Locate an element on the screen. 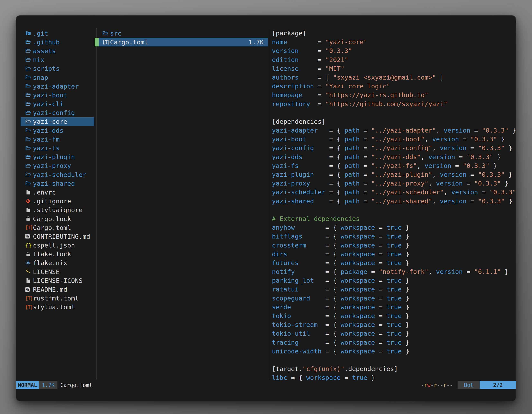  status-bar: NORMAL 1.7K Cargo.toml -rw-r--r-- Bot 2/… is located at coordinates (266, 385).